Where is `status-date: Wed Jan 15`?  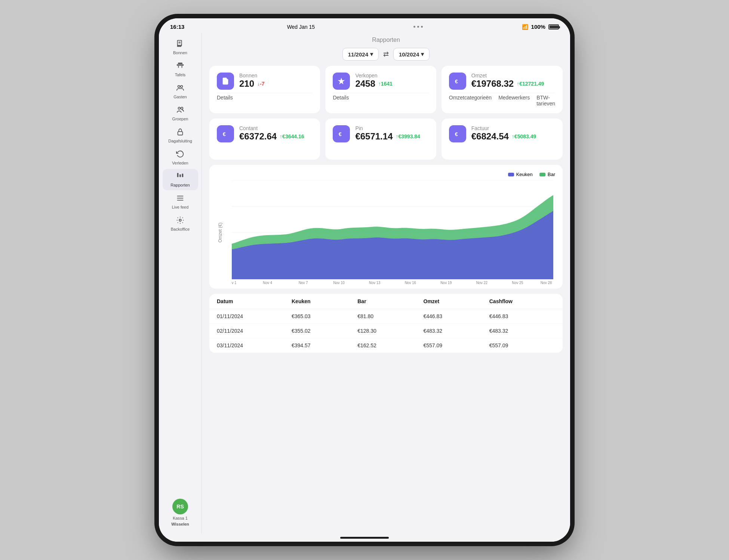 status-date: Wed Jan 15 is located at coordinates (301, 27).